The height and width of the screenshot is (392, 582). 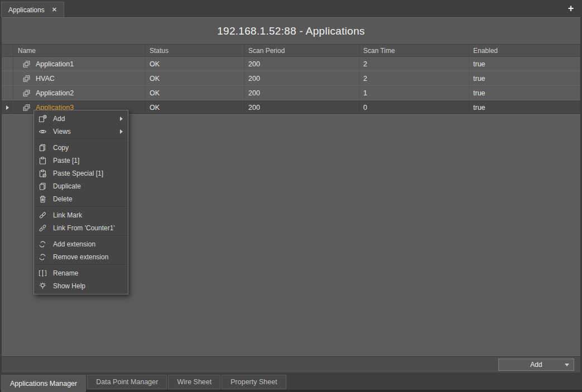 I want to click on panel-title-bar: 192.168.1.52:88 - Applications, so click(x=291, y=31).